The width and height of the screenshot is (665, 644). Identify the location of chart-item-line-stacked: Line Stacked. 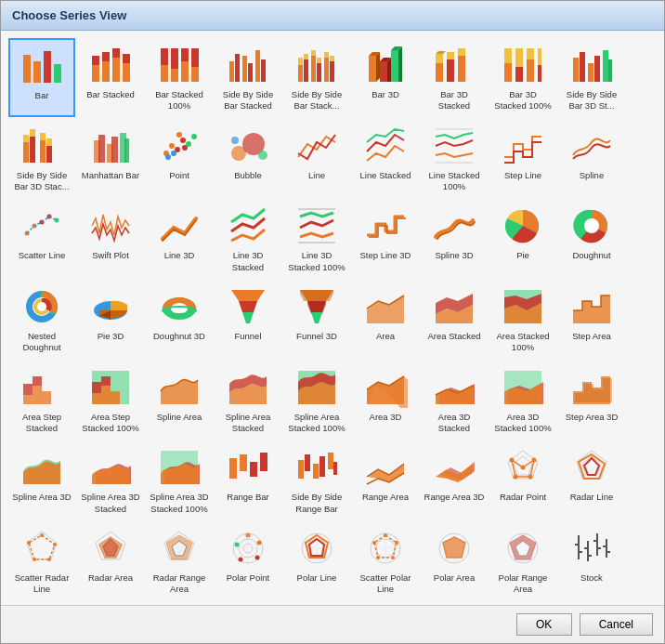
(385, 158).